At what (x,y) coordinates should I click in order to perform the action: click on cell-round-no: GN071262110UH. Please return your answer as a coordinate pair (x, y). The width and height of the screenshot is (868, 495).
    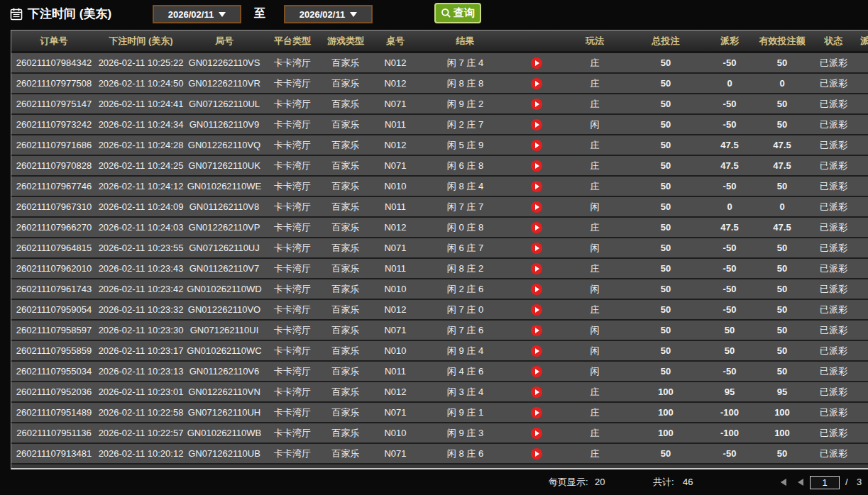
    Looking at the image, I should click on (224, 413).